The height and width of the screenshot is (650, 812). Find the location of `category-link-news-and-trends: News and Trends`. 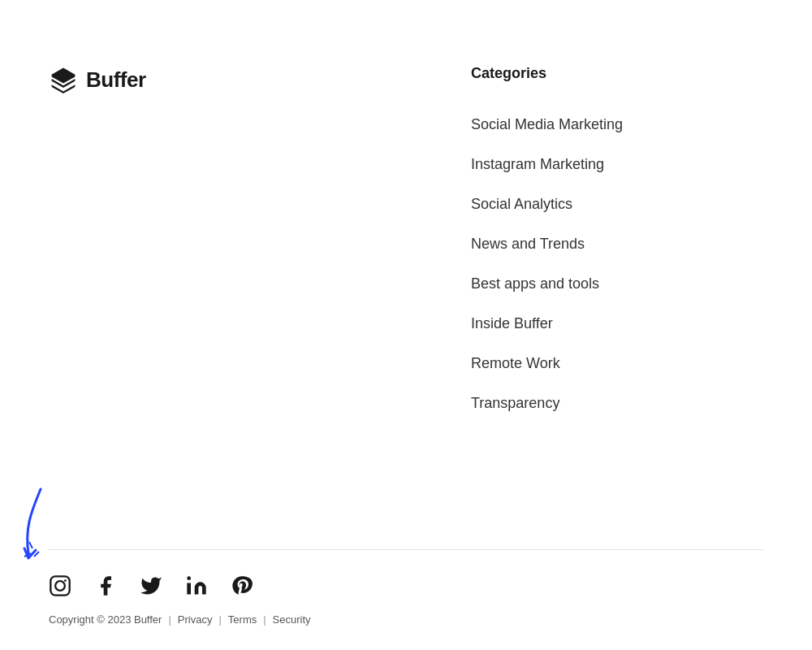

category-link-news-and-trends: News and Trends is located at coordinates (528, 244).